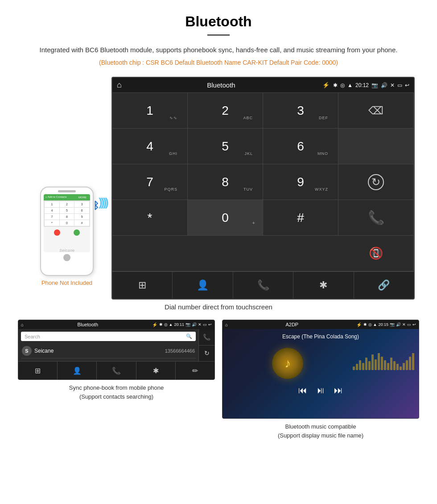 The image size is (437, 504). I want to click on phone-illustration: )))) ᛒ + Add to Contacts MORE 1 2 3, so click(67, 188).